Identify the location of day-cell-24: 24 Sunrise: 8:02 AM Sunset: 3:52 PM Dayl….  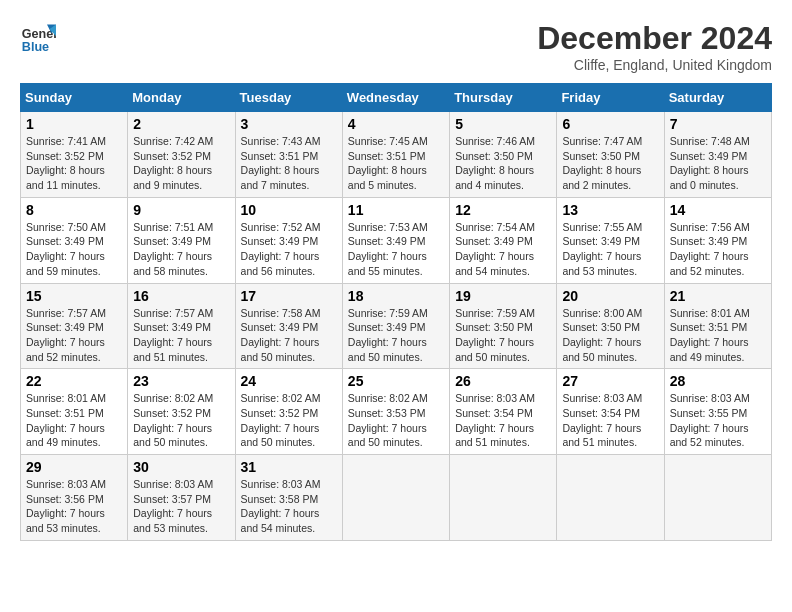
(288, 412).